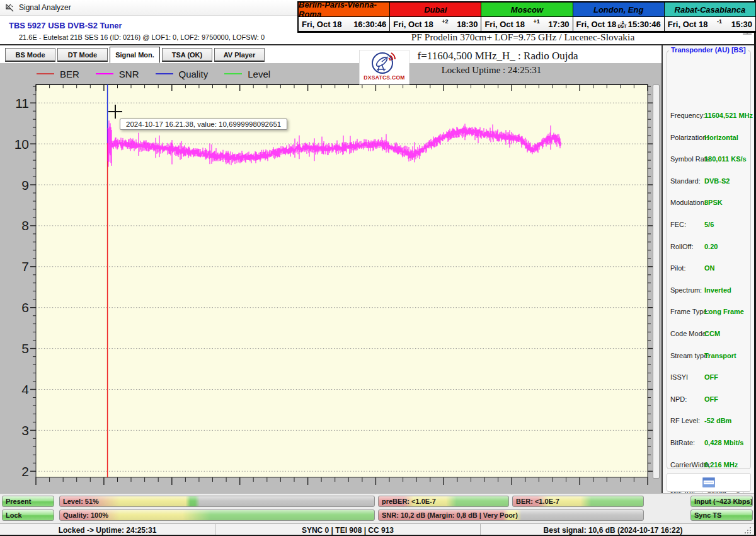 The width and height of the screenshot is (756, 536). Describe the element at coordinates (435, 24) in the screenshot. I see `clock-time-cell: Fri, Oct 18+218:30` at that location.